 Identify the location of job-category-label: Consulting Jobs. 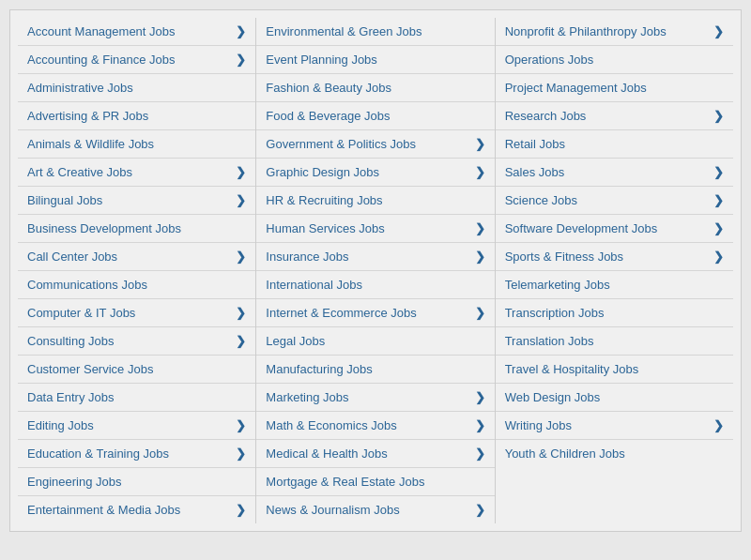
(71, 341).